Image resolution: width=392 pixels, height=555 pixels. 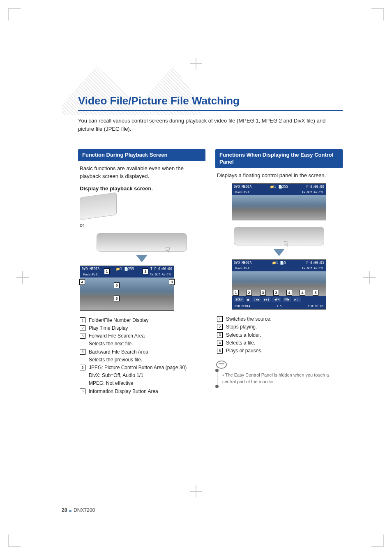 I want to click on status-time: T P 0:00:00, so click(x=161, y=269).